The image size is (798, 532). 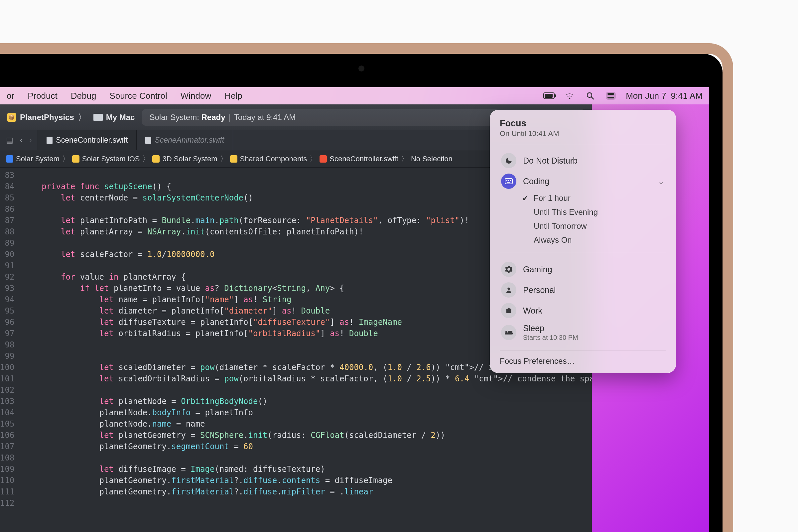 I want to click on menu-item-debug: Debug, so click(x=83, y=96).